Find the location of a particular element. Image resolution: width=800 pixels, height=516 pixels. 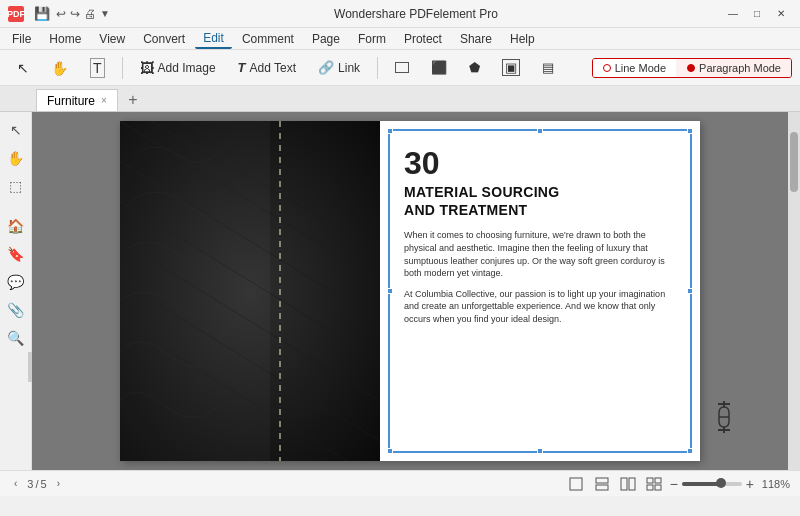

menu-help: Help is located at coordinates (522, 39).